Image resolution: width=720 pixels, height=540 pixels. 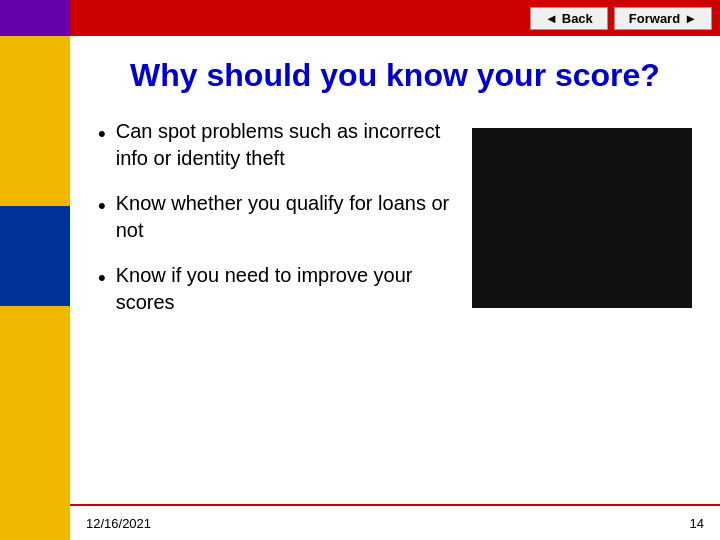 What do you see at coordinates (663, 18) in the screenshot?
I see `forward-button: Forward ►` at bounding box center [663, 18].